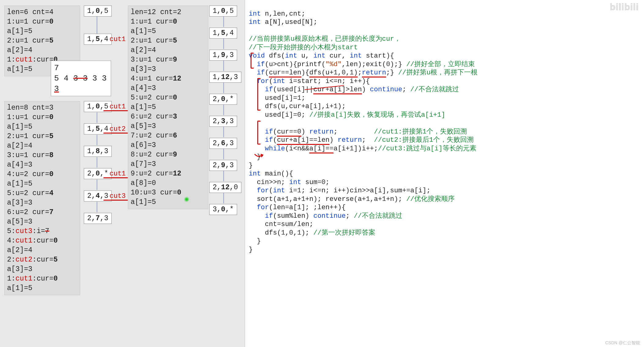 This screenshot has height=347, width=644. I want to click on trace-box-len12: len=12 cnt=2 1:u=1 cur=0 a[1]=52:u=1 cur…, so click(168, 107).